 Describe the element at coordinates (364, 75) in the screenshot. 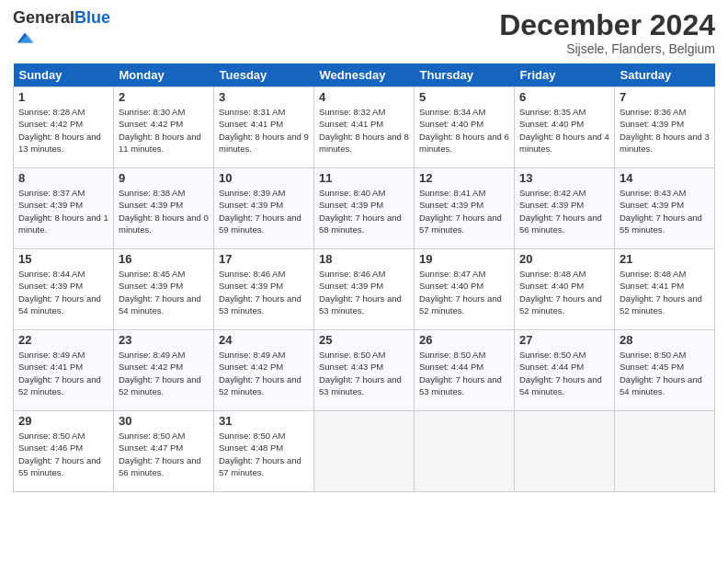

I see `weekday-header-row: SundayMondayTuesdayWednesdayThursdayFrid…` at that location.